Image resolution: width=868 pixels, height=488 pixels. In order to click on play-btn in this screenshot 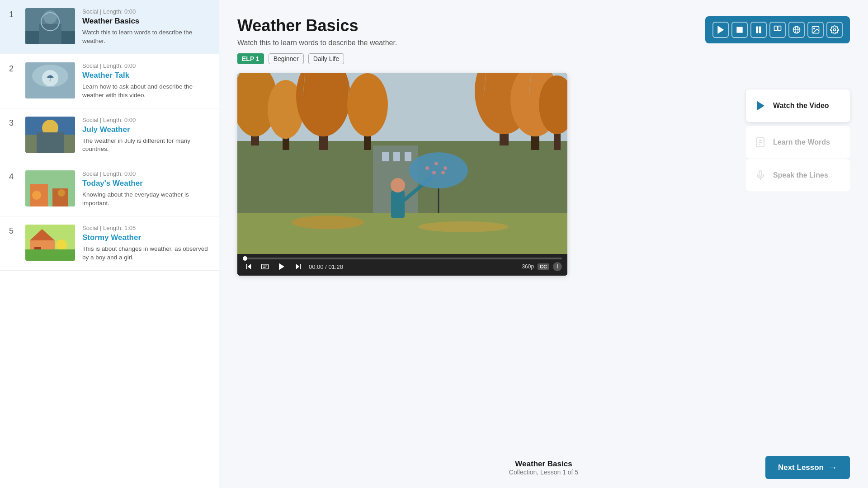, I will do `click(282, 267)`.